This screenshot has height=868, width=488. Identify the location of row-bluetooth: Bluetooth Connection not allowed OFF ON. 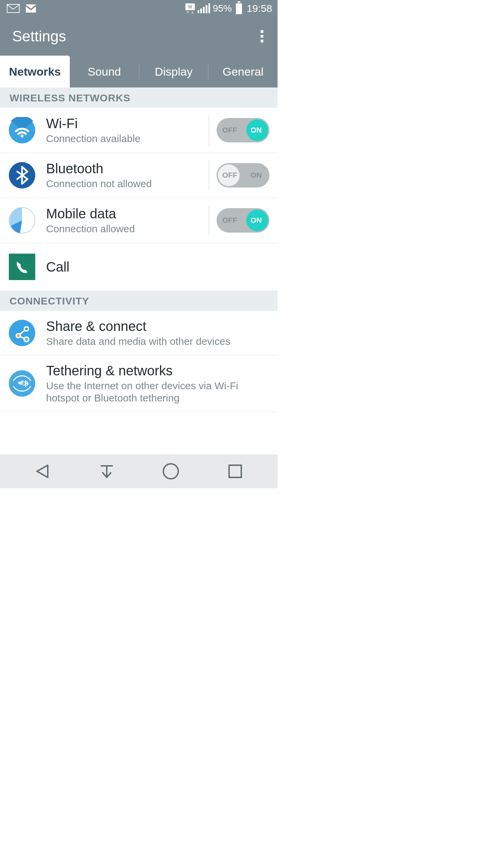
(139, 176).